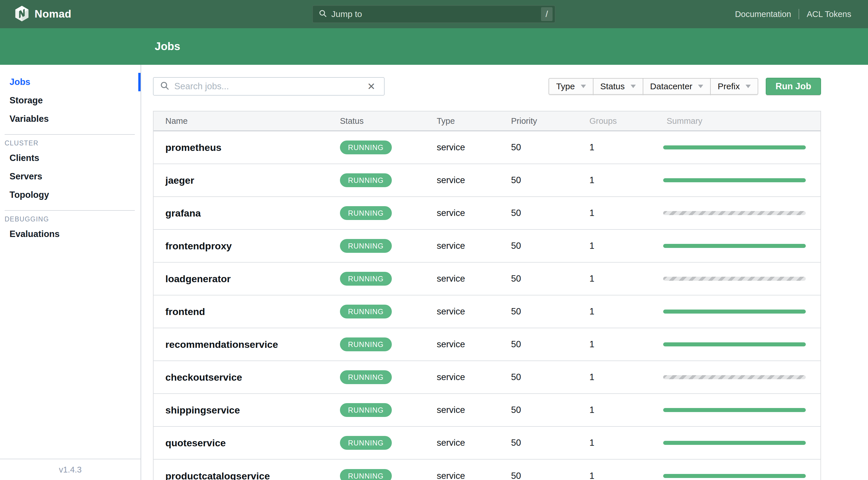 The width and height of the screenshot is (868, 480). What do you see at coordinates (193, 148) in the screenshot?
I see `job-name-link: prometheus` at bounding box center [193, 148].